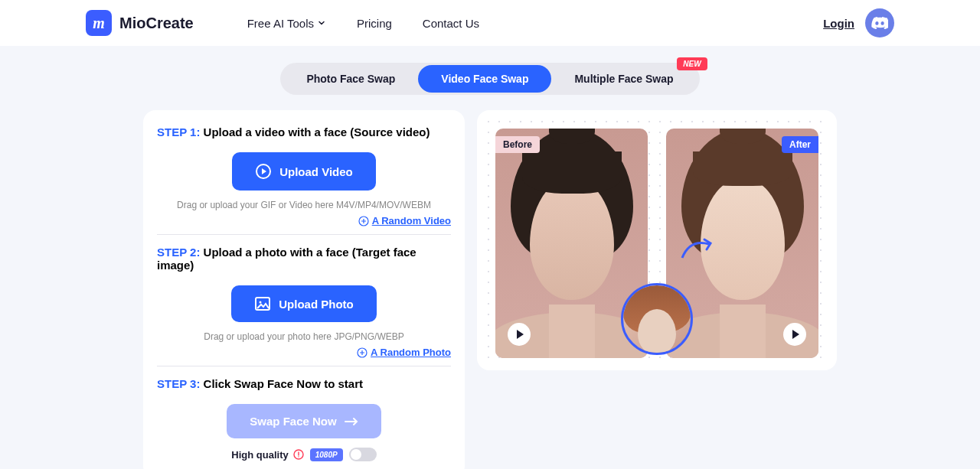 Image resolution: width=980 pixels, height=469 pixels. What do you see at coordinates (139, 23) in the screenshot?
I see `logo: m MioCreate` at bounding box center [139, 23].